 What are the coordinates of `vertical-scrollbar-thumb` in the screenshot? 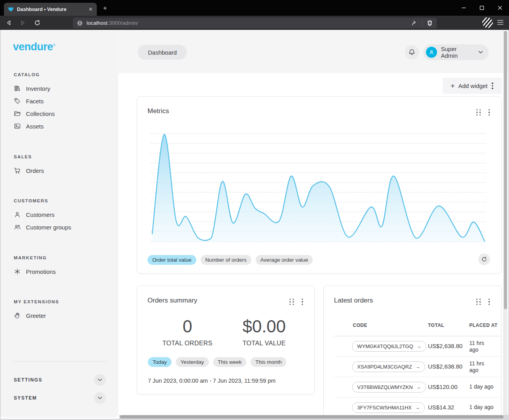 It's located at (505, 170).